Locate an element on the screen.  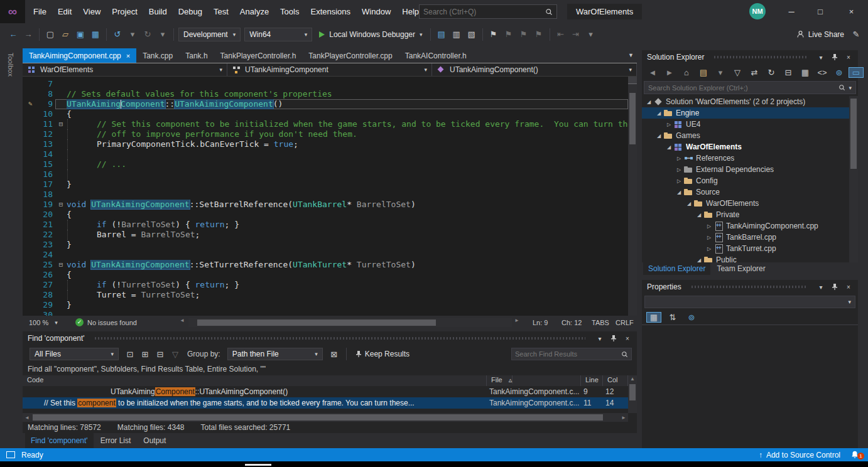
indent-icon: ⇥ is located at coordinates (576, 34).